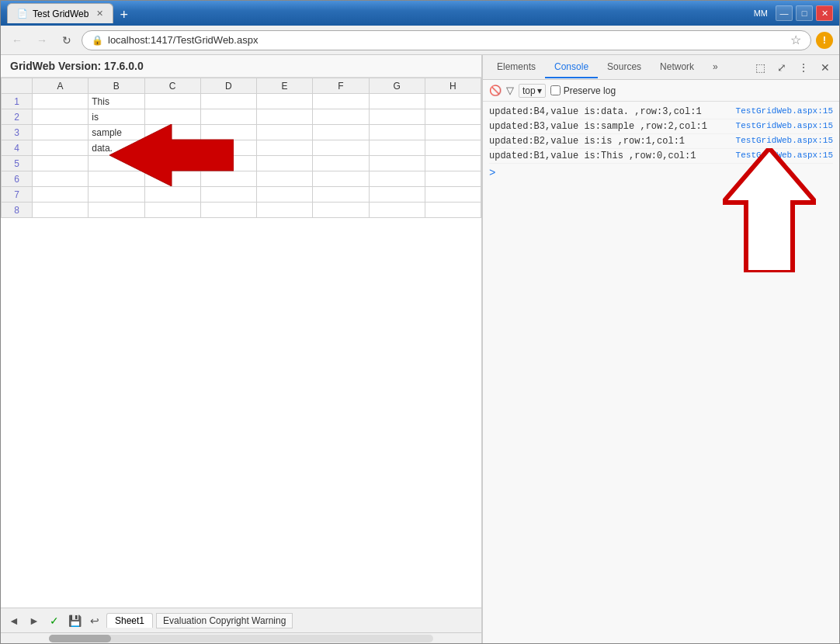  What do you see at coordinates (397, 102) in the screenshot?
I see `cell-r0-c6` at bounding box center [397, 102].